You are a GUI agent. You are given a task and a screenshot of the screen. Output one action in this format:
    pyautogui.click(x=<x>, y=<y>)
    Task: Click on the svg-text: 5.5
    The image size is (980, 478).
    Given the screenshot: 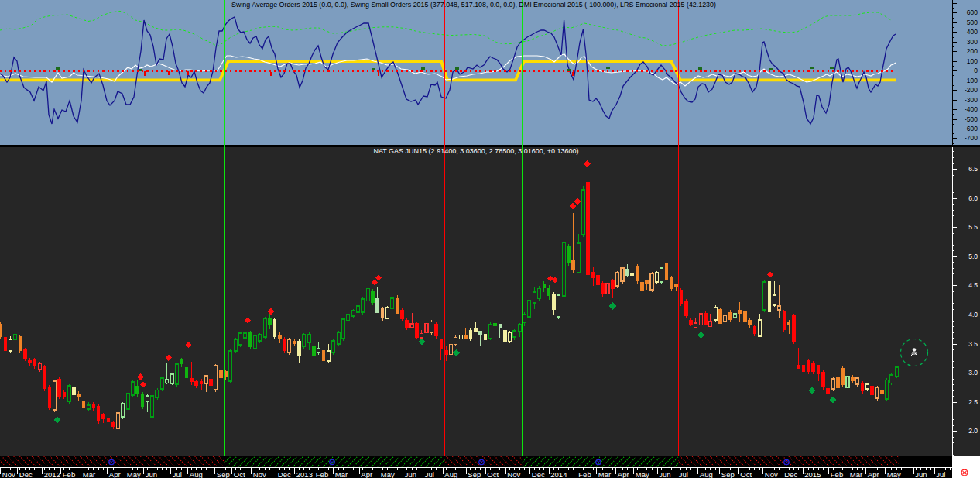 What is the action you would take?
    pyautogui.click(x=973, y=227)
    